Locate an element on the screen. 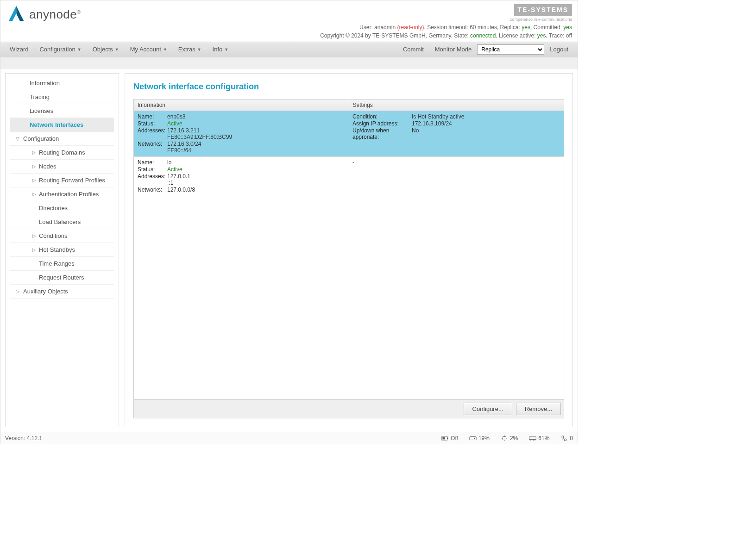 The image size is (736, 560). memory-icon is located at coordinates (533, 438).